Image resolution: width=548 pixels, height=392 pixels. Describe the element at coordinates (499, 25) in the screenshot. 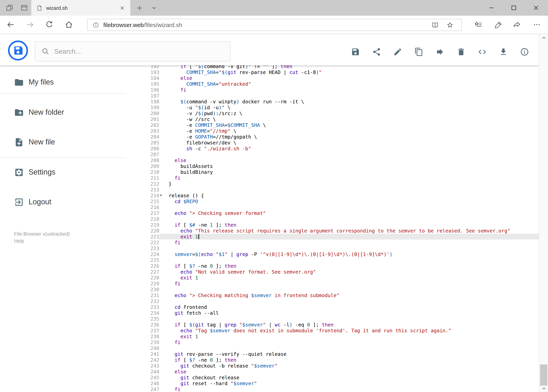

I see `web-note-button` at that location.